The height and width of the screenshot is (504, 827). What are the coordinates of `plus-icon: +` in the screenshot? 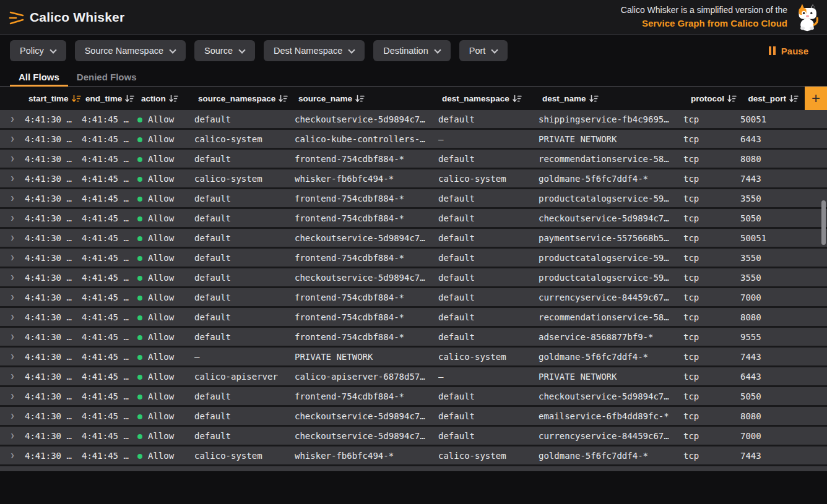 It's located at (816, 98).